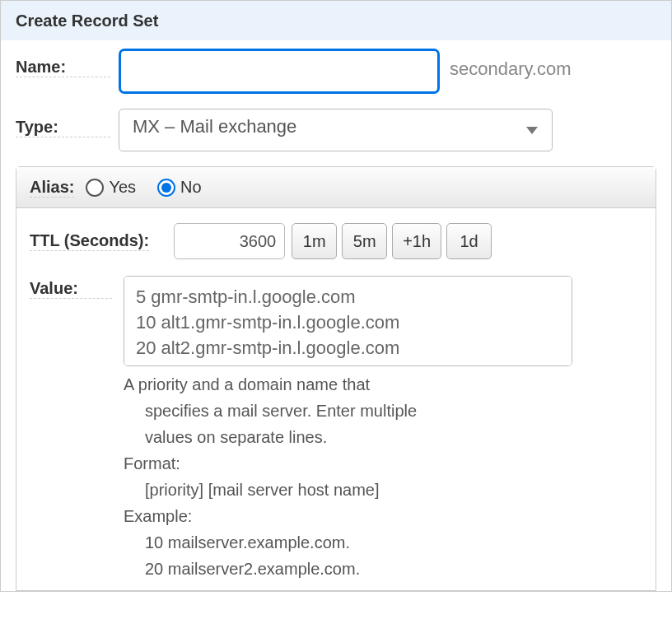 This screenshot has width=672, height=619. I want to click on name-input, so click(279, 71).